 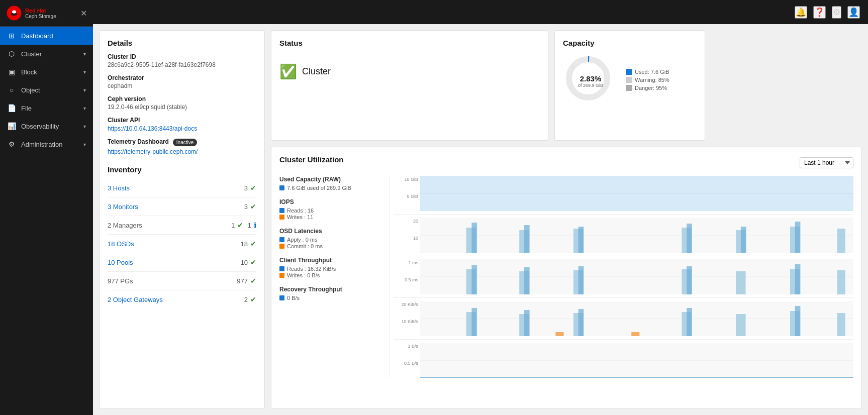 What do you see at coordinates (250, 188) in the screenshot?
I see `hosts-count: 3 ✔` at bounding box center [250, 188].